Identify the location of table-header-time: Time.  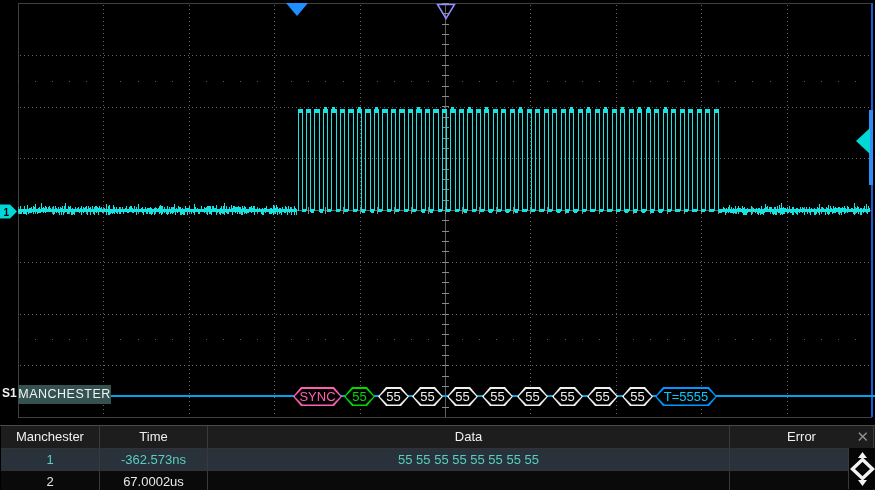
(154, 437).